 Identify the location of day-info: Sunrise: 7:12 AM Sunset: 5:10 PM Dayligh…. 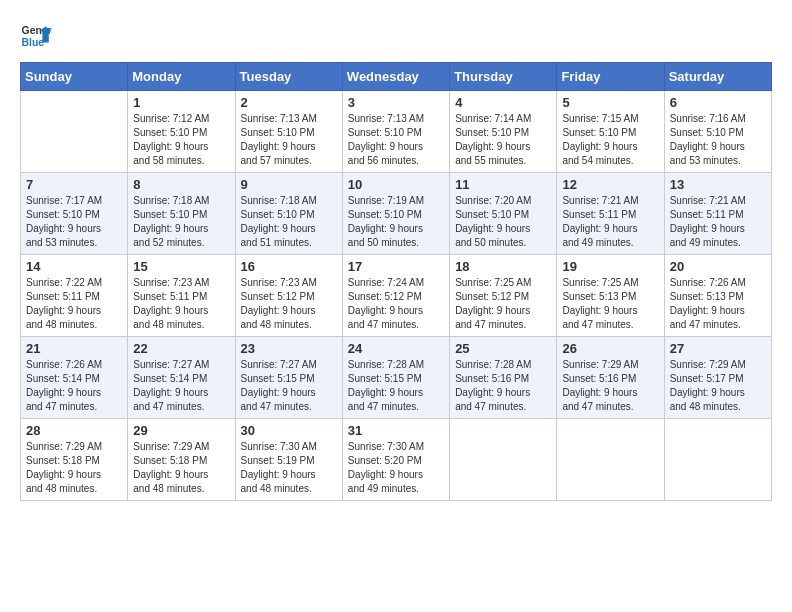
(181, 140).